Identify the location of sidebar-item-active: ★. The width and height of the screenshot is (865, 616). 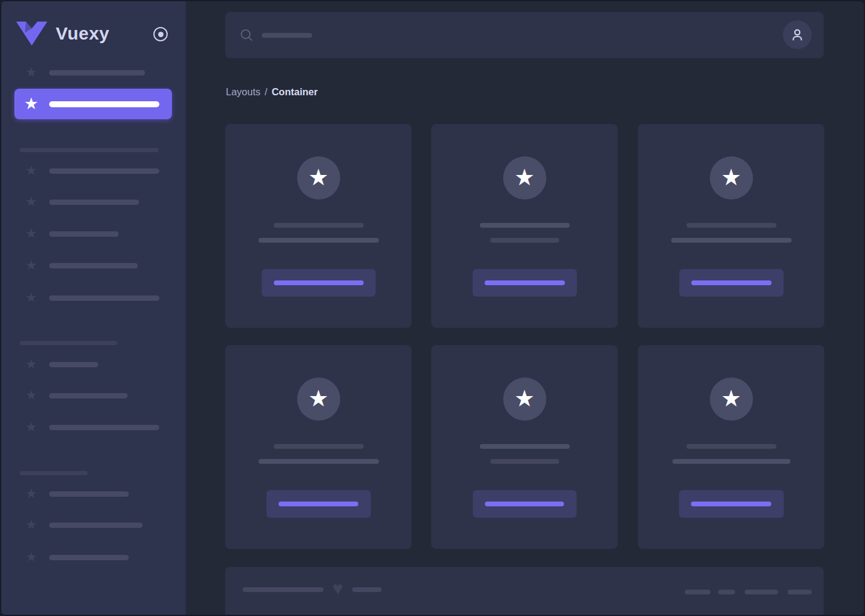
(93, 104).